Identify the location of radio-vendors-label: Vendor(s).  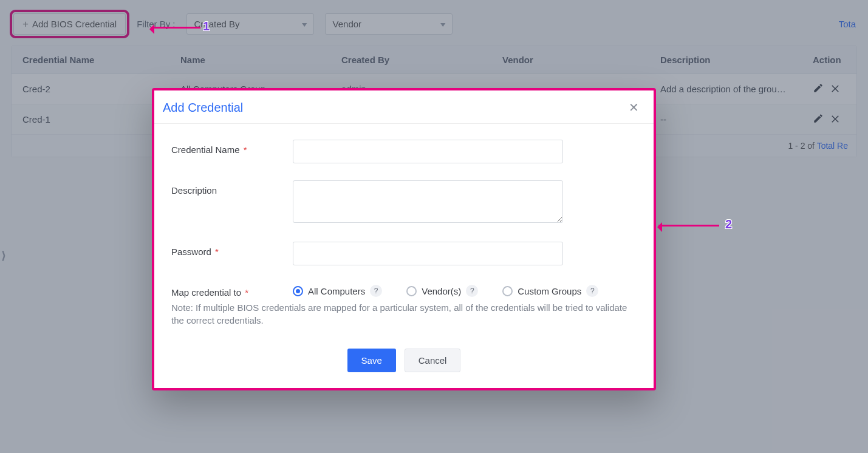
(441, 291).